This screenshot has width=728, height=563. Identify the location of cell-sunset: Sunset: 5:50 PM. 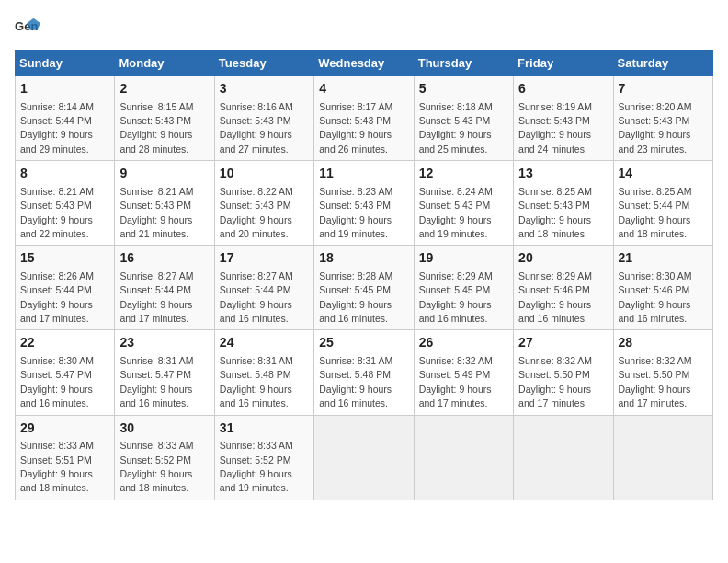
(654, 374).